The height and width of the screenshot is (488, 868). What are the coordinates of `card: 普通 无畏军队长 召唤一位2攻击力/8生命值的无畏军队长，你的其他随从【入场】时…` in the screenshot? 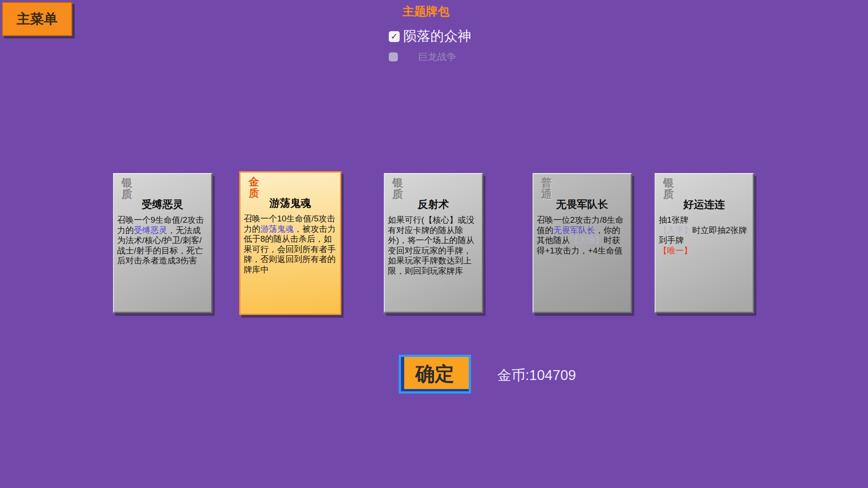 It's located at (582, 243).